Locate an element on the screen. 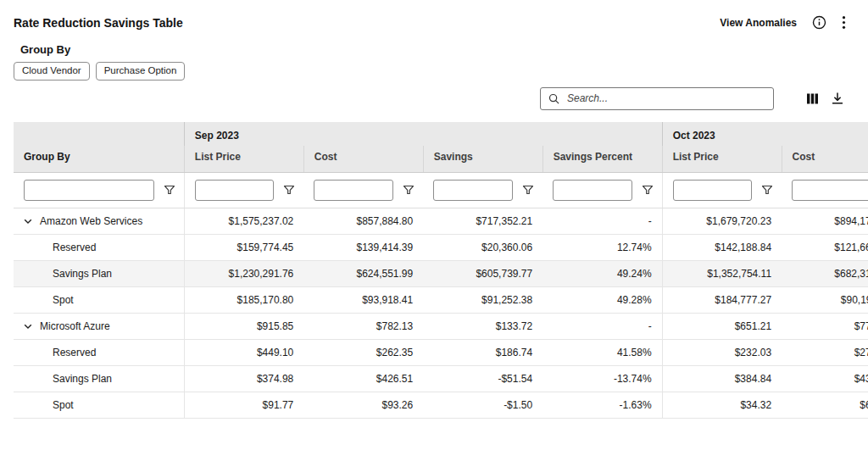 This screenshot has height=450, width=868. columns-icon is located at coordinates (812, 98).